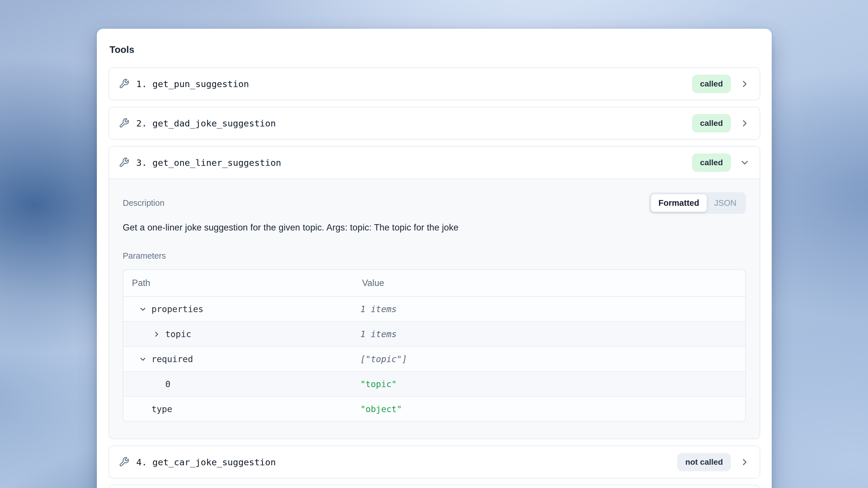  Describe the element at coordinates (434, 384) in the screenshot. I see `table-row: 0 "topic"` at that location.